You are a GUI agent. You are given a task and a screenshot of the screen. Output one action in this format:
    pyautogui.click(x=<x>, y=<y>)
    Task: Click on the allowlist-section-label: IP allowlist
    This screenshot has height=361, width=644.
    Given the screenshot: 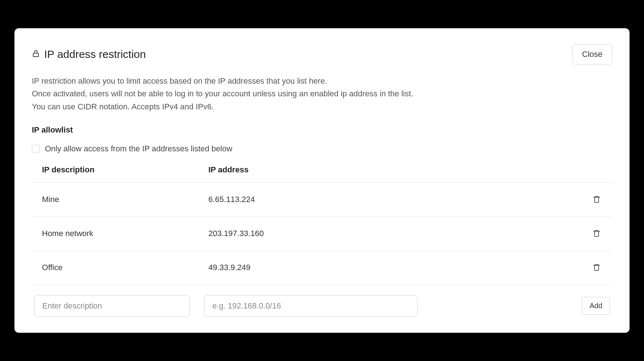 What is the action you would take?
    pyautogui.click(x=322, y=130)
    